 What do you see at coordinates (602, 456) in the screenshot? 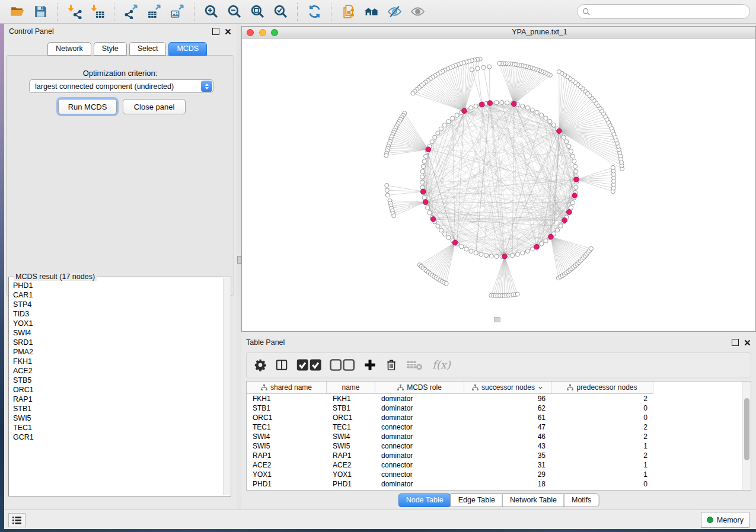
I see `cell-predecessor-nodes: 2` at bounding box center [602, 456].